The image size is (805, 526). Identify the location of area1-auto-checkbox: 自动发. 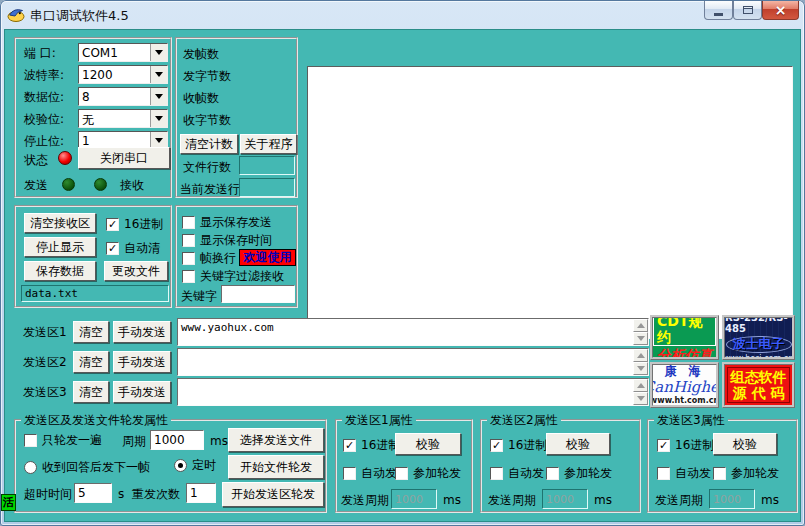
(370, 474).